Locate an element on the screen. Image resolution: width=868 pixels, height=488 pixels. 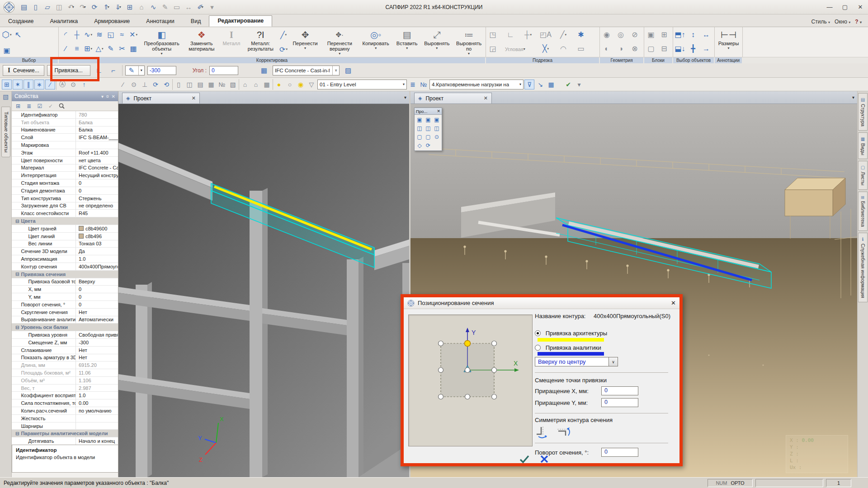
sheet-off-icon: ▧ is located at coordinates (233, 84).